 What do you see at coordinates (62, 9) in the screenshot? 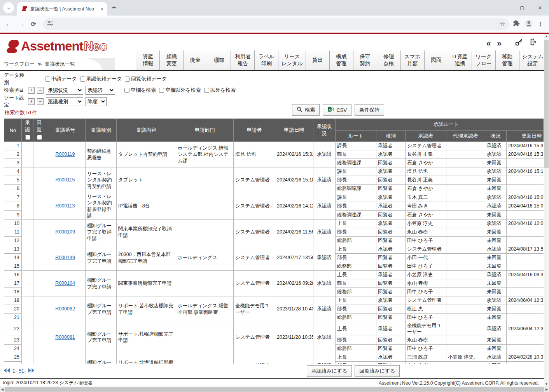
I see `browser-tab: 稟議状況一覧 | Assetment Neo ×` at bounding box center [62, 9].